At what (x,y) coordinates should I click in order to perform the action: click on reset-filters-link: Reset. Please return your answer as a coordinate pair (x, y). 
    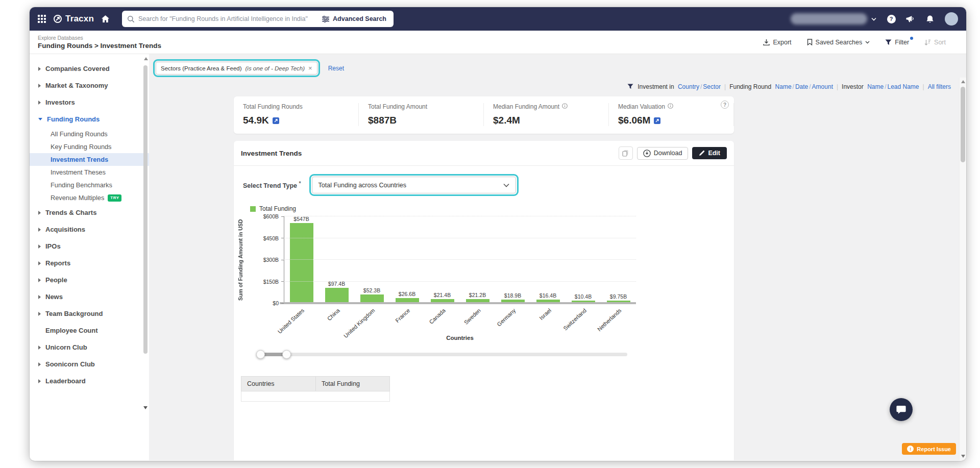
    Looking at the image, I should click on (336, 68).